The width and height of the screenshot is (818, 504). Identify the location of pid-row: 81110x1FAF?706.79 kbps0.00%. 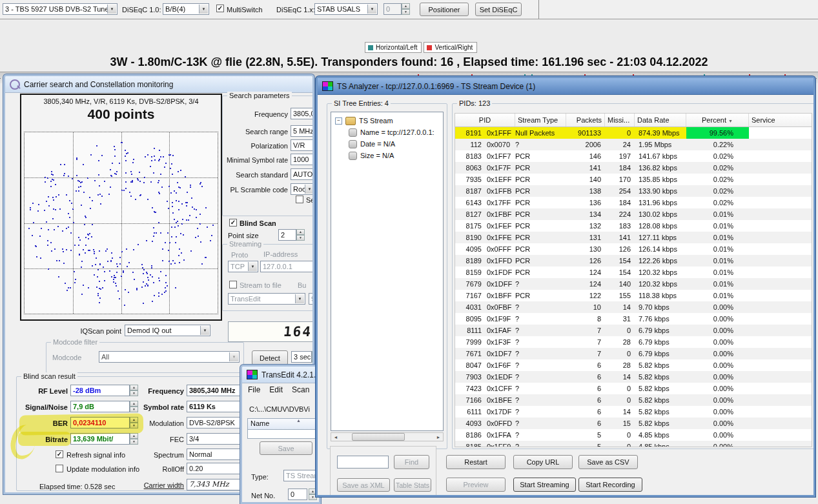
(633, 330).